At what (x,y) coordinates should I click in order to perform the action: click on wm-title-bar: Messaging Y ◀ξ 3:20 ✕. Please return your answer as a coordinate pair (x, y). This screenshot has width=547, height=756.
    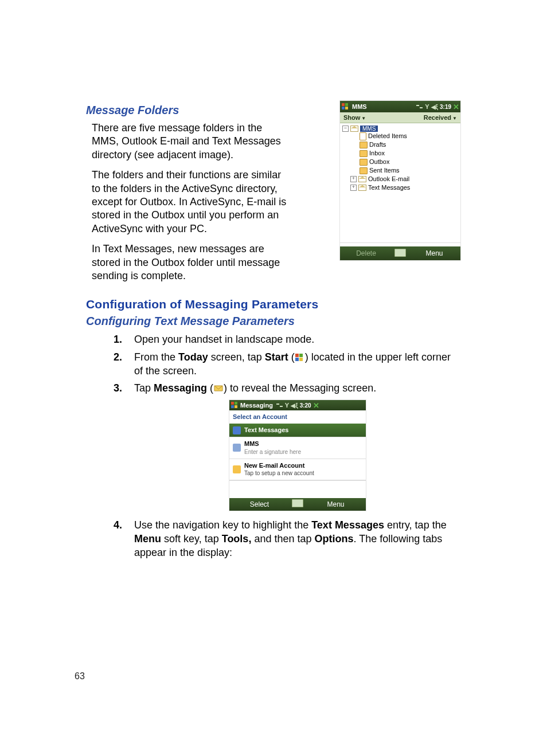
    Looking at the image, I should click on (298, 405).